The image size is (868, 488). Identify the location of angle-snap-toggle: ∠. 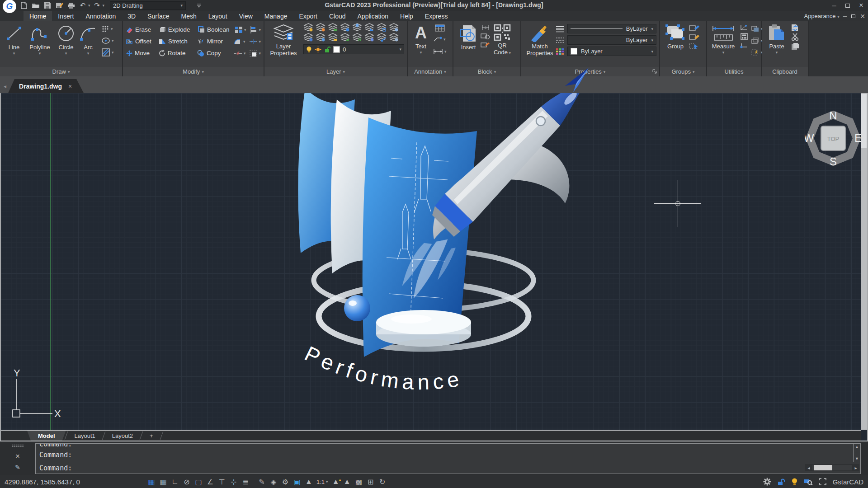
(210, 482).